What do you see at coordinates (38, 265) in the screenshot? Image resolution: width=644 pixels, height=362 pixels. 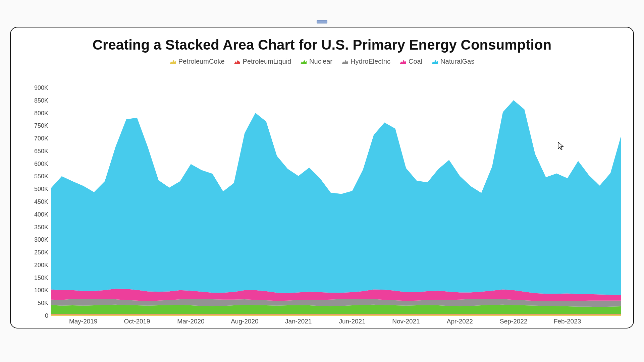 I see `y-tick-label: 200K` at bounding box center [38, 265].